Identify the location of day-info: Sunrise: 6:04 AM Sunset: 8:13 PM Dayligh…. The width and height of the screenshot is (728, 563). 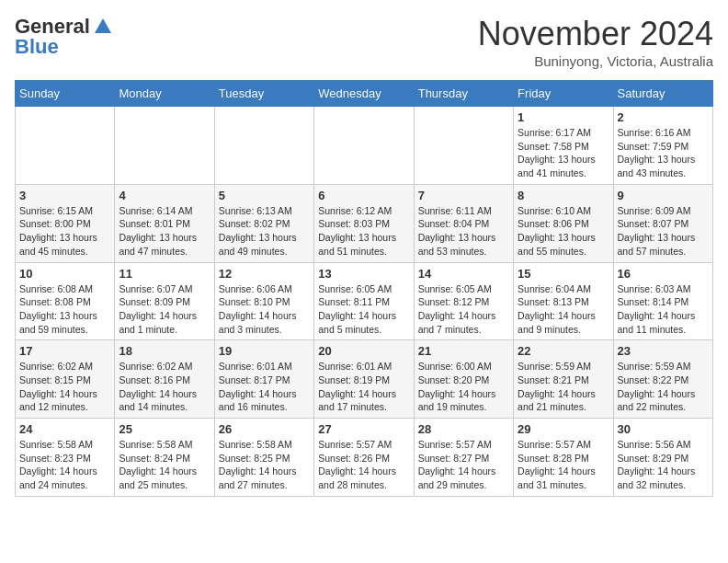
(563, 309).